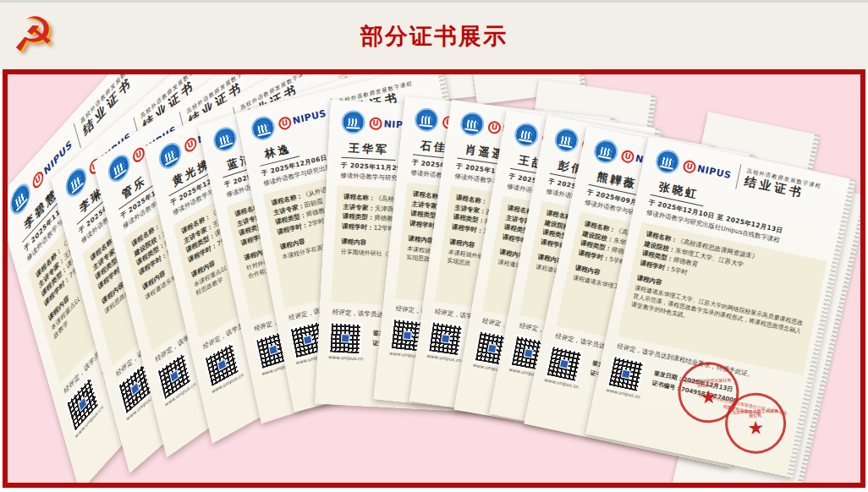 This screenshot has height=492, width=868. I want to click on unipus-logo: U NIPUS, so click(707, 171).